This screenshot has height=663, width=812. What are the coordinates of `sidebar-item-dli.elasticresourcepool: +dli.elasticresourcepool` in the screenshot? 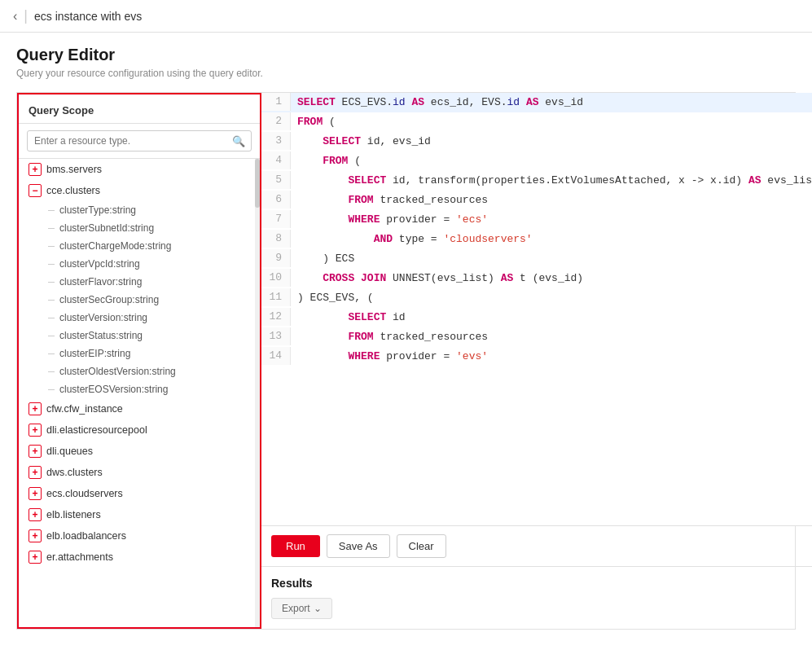 It's located at (139, 430).